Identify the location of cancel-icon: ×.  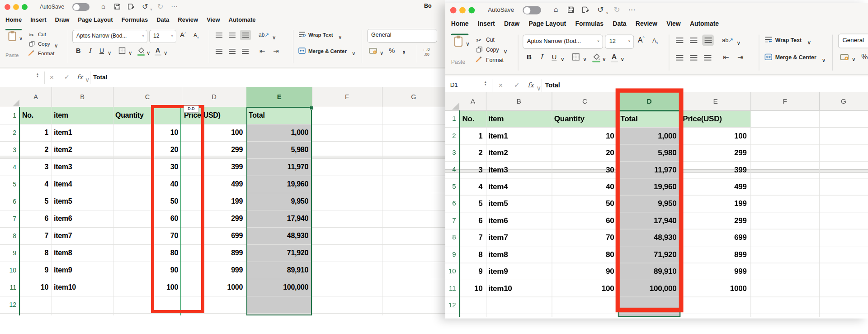
(52, 77).